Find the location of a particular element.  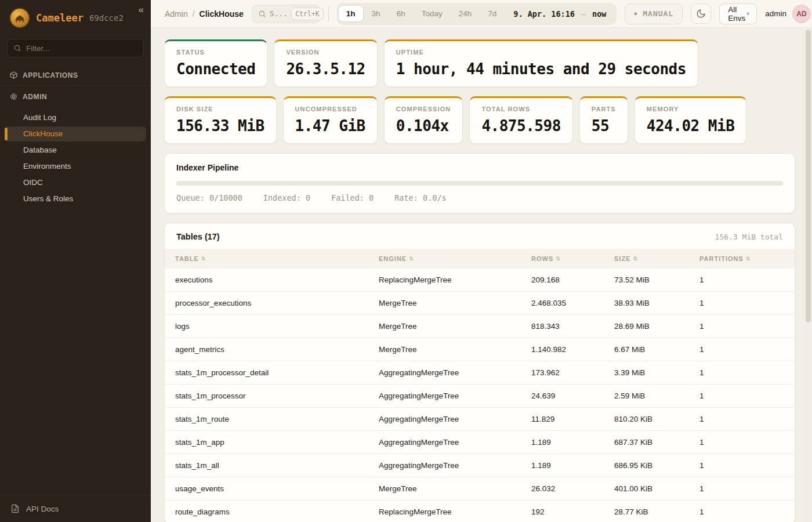

time-range-3h: 3h is located at coordinates (376, 14).